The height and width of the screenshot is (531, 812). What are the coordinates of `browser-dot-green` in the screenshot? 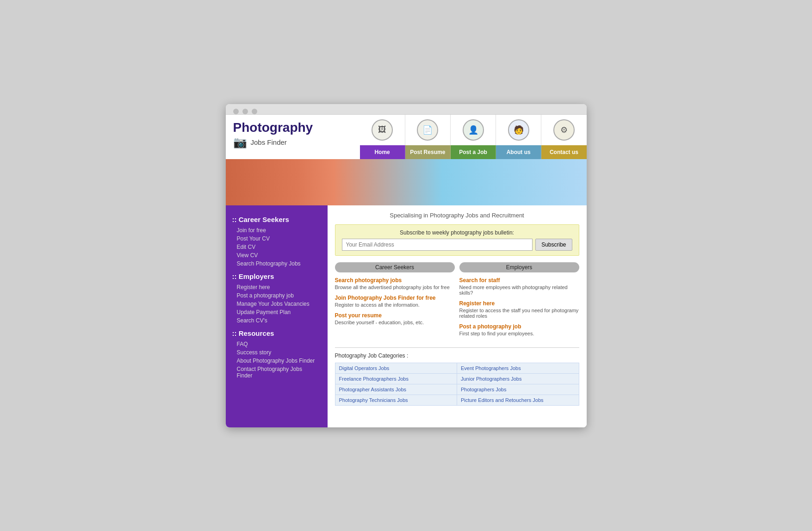 It's located at (254, 111).